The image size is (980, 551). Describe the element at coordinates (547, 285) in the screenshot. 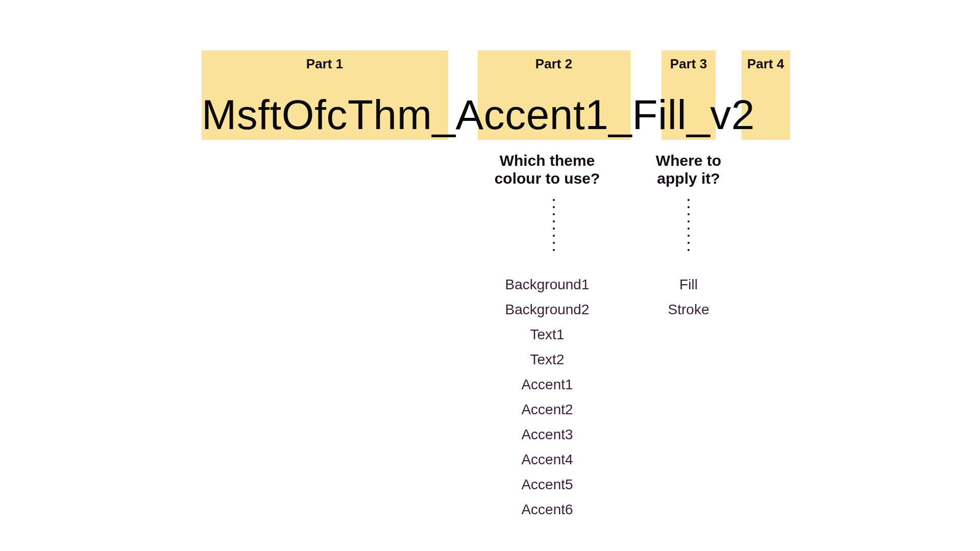

I see `option-item: Background1` at that location.